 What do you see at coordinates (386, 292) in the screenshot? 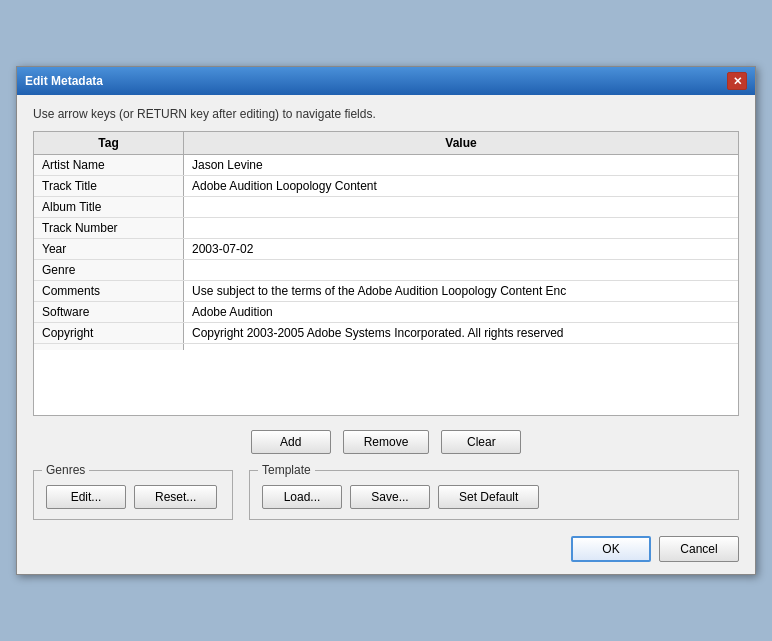
I see `table-row: CommentsUse subject to the terms of the …` at bounding box center [386, 292].